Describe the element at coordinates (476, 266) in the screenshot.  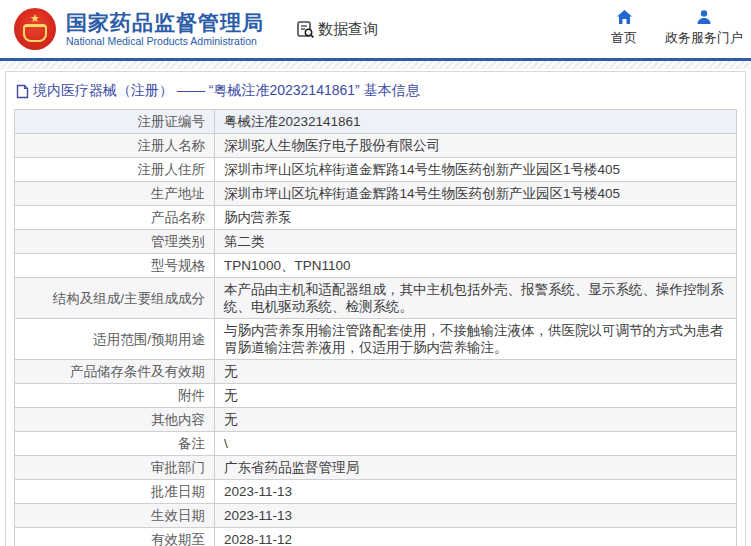
I see `row-value: TPN1000、TPN1100` at that location.